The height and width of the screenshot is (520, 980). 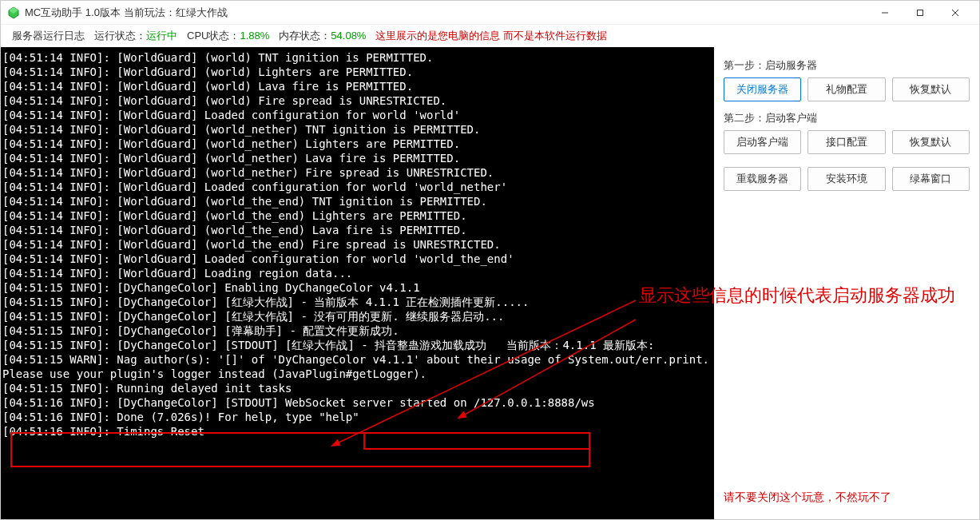 I want to click on titlebar: MC互动助手 1.0版本 当前玩法：红绿大作战, so click(x=490, y=13).